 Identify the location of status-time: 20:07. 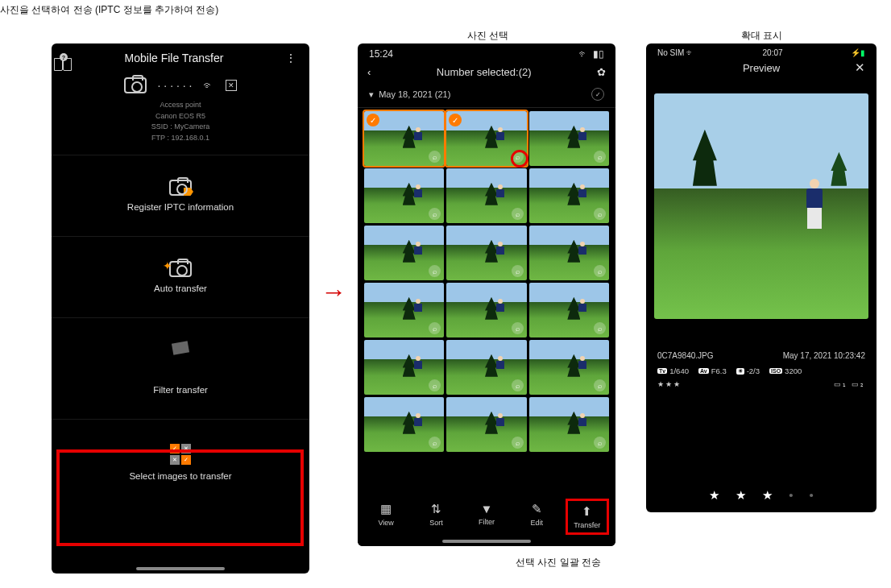
(773, 53).